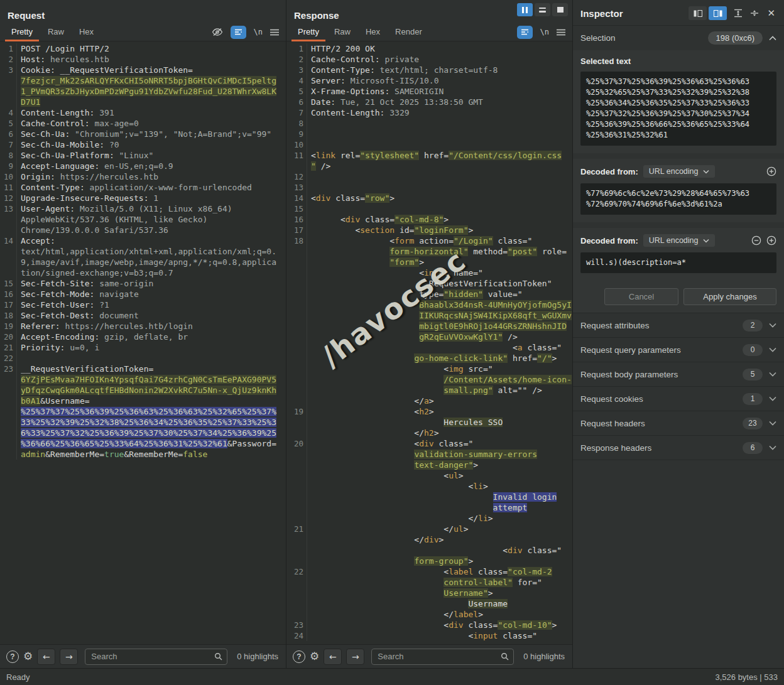 The width and height of the screenshot is (784, 685). I want to click on count-badge: 5, so click(753, 374).